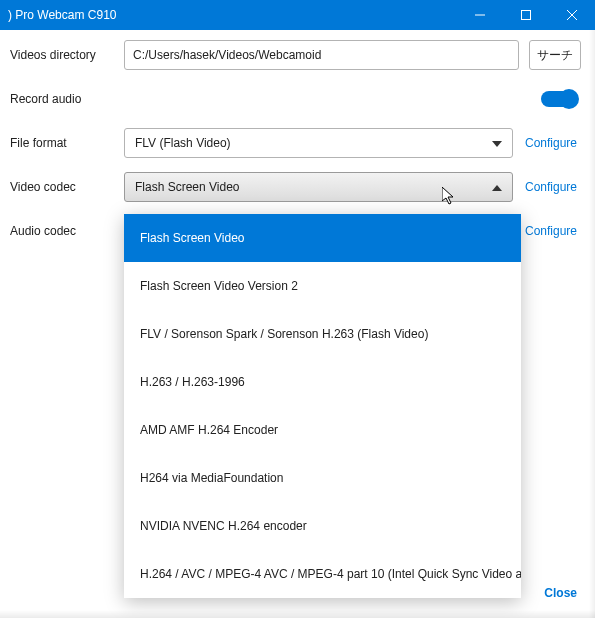  What do you see at coordinates (551, 231) in the screenshot?
I see `audio-codec-configure-link: Configure` at bounding box center [551, 231].